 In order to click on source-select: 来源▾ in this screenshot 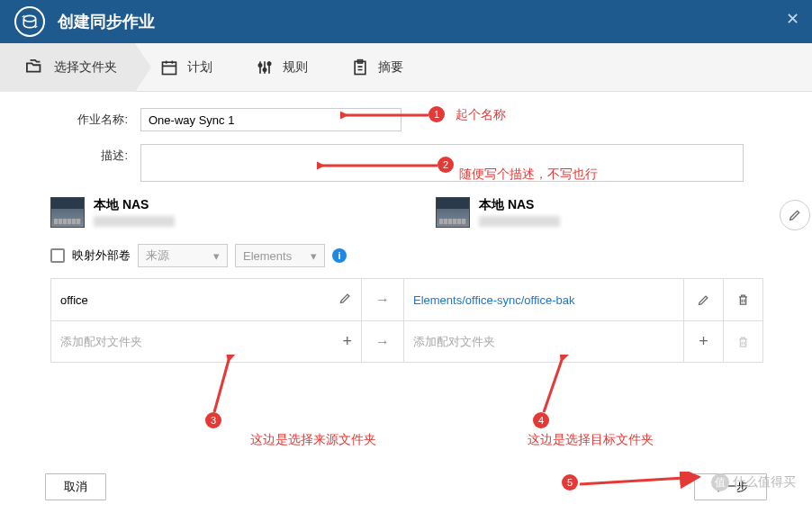, I will do `click(183, 256)`.